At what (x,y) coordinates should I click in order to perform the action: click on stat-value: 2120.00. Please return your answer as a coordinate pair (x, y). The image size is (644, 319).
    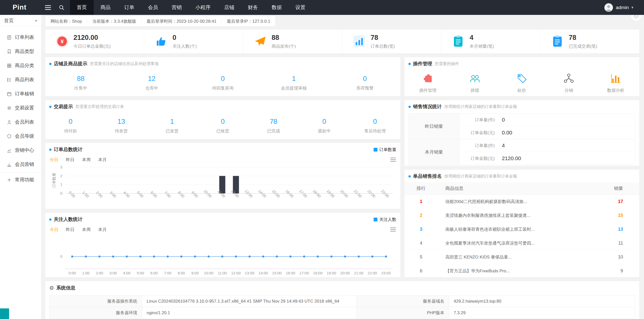
    Looking at the image, I should click on (92, 38).